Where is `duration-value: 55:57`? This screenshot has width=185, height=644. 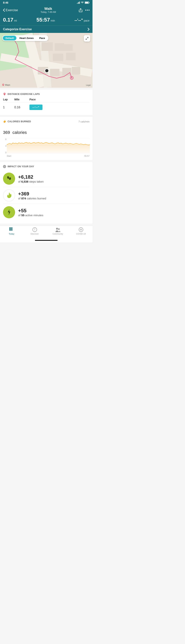
duration-value: 55:57 is located at coordinates (43, 20).